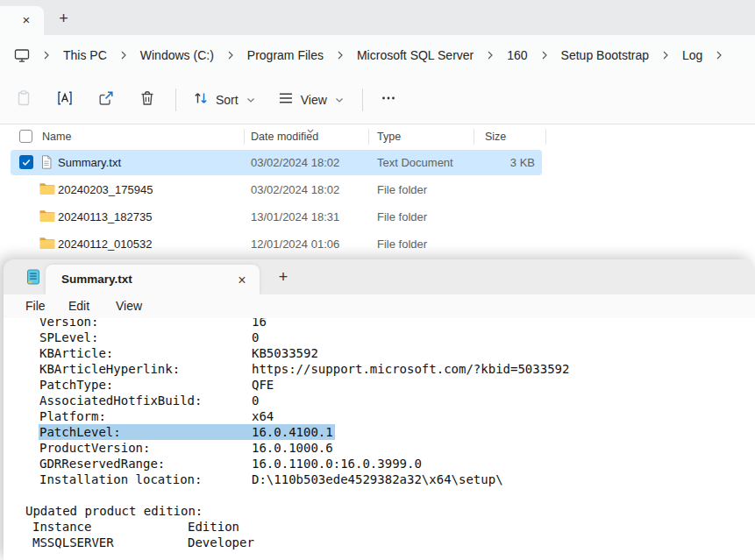 This screenshot has width=755, height=560. I want to click on column-header-name: Name, so click(56, 137).